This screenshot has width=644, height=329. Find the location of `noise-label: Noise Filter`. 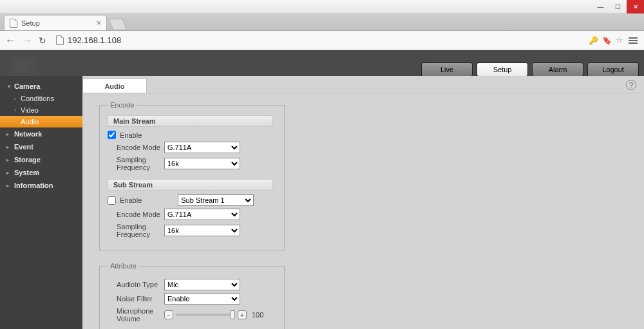

noise-label: Noise Filter is located at coordinates (136, 299).